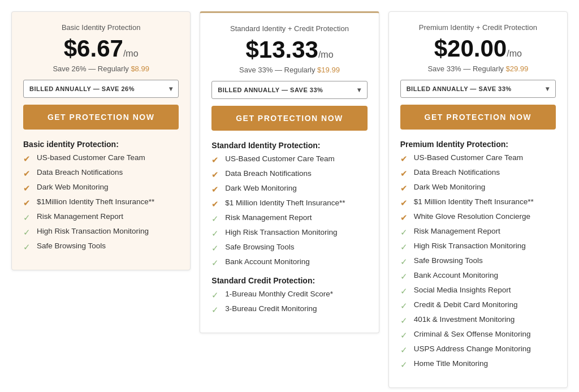 The height and width of the screenshot is (392, 579). I want to click on billing-label-basic: BILLED ANNUALLY — SAVE 26%, so click(82, 89).